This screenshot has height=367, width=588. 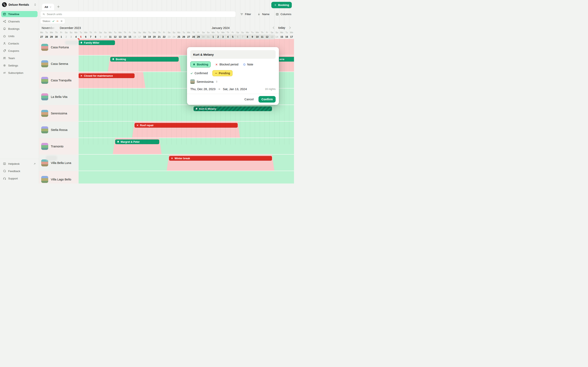 I want to click on booking-bar: Booking, so click(x=144, y=59).